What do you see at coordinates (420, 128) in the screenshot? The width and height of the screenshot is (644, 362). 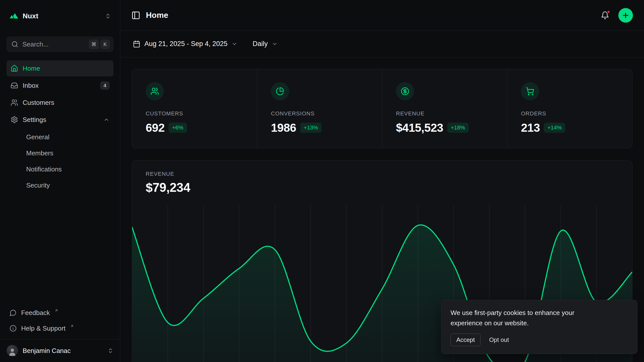 I see `stat-value: $415,523` at bounding box center [420, 128].